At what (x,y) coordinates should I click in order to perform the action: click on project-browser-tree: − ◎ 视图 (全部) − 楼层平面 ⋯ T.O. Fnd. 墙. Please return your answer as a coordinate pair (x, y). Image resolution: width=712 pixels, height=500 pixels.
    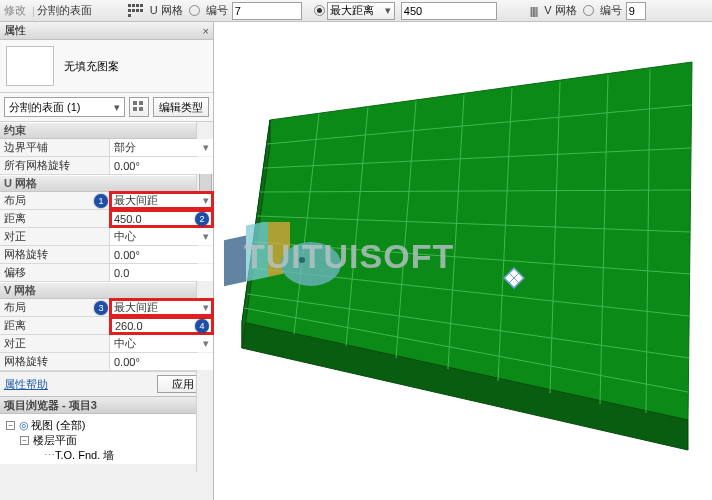
    Looking at the image, I should click on (106, 439).